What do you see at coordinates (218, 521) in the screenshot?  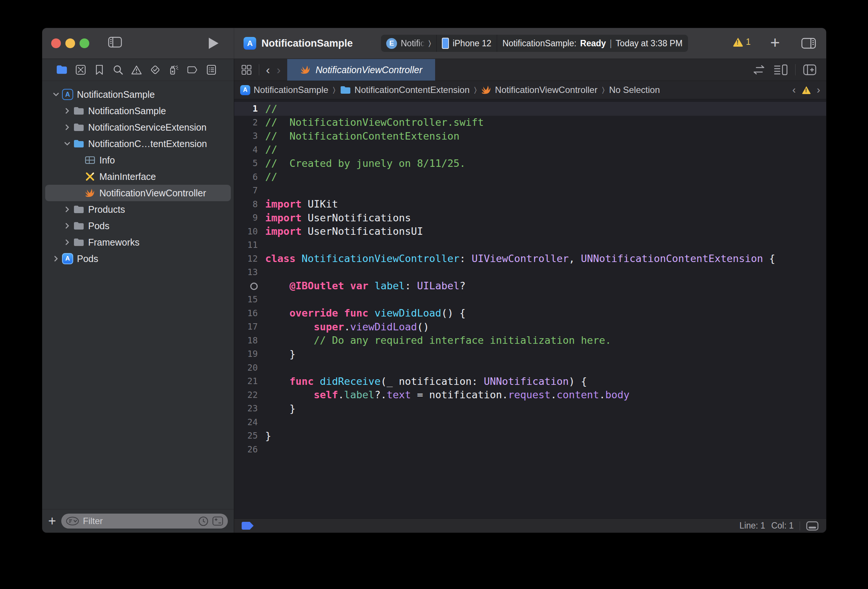 I see `plus-minus-box-icon` at bounding box center [218, 521].